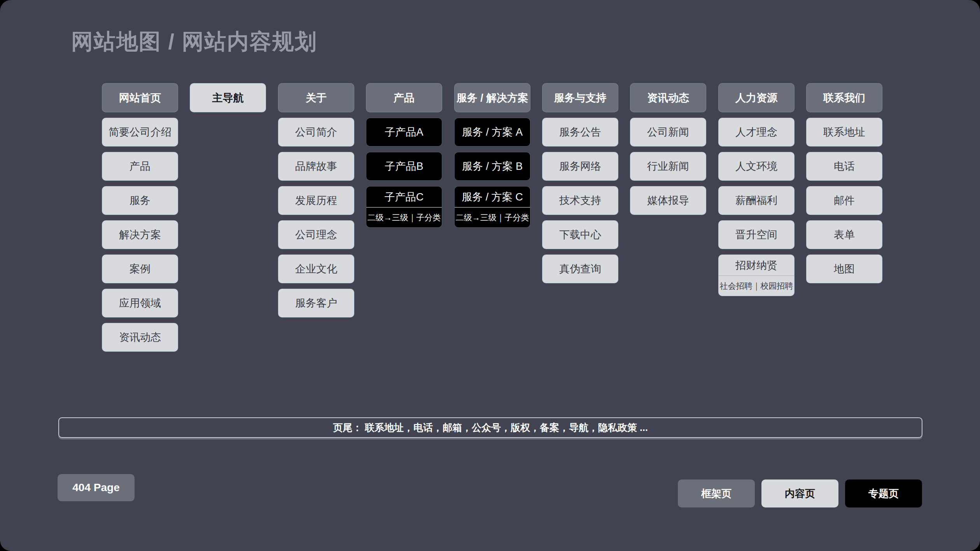 The image size is (980, 551). I want to click on special-page-button: 专题页, so click(884, 493).